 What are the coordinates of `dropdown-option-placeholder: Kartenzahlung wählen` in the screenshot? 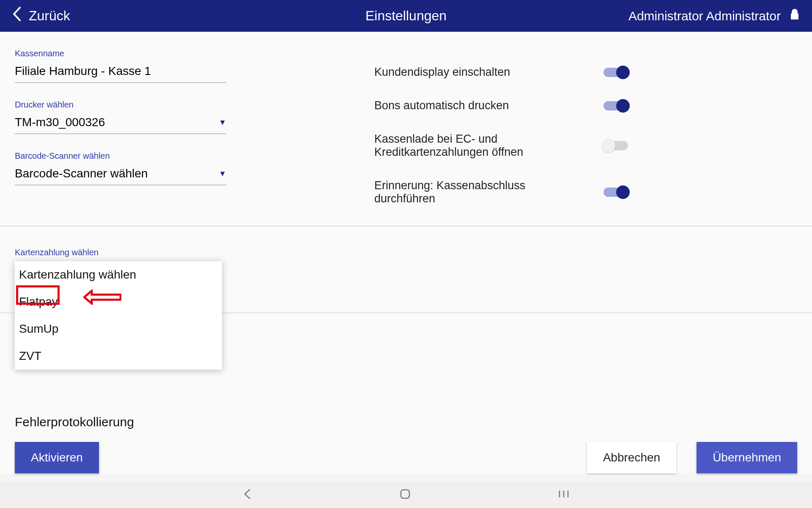 It's located at (118, 275).